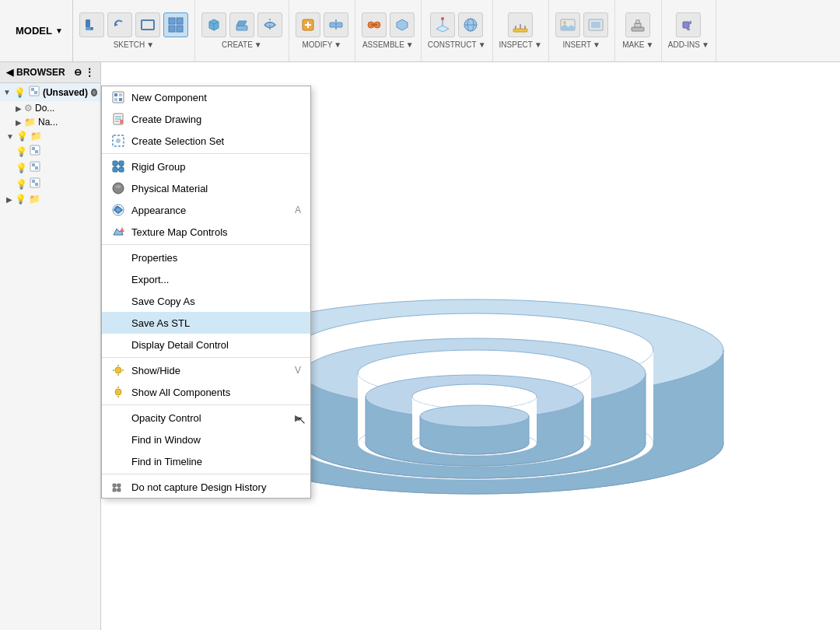  I want to click on inspect-measure-icon, so click(520, 25).